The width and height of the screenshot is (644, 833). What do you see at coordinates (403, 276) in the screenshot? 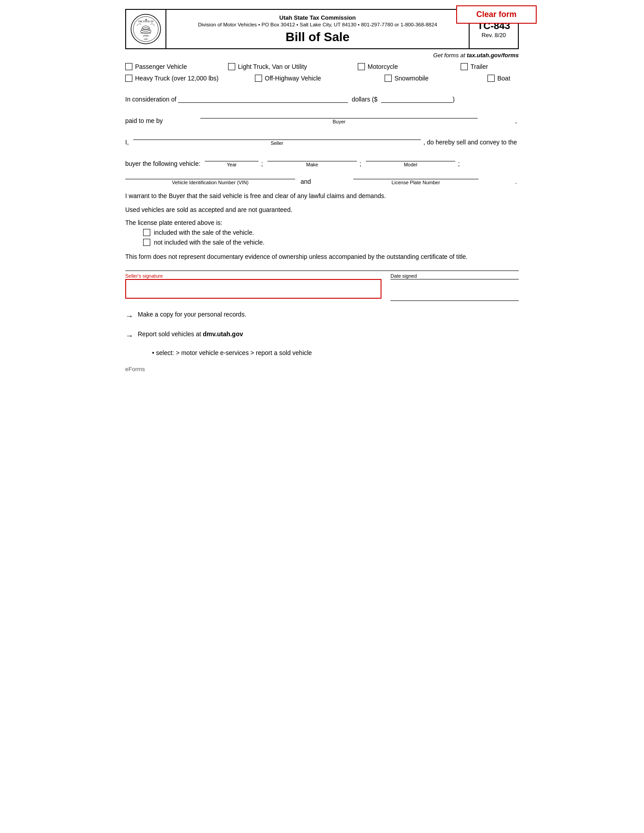
I see `date-signed-label: Date signed` at bounding box center [403, 276].